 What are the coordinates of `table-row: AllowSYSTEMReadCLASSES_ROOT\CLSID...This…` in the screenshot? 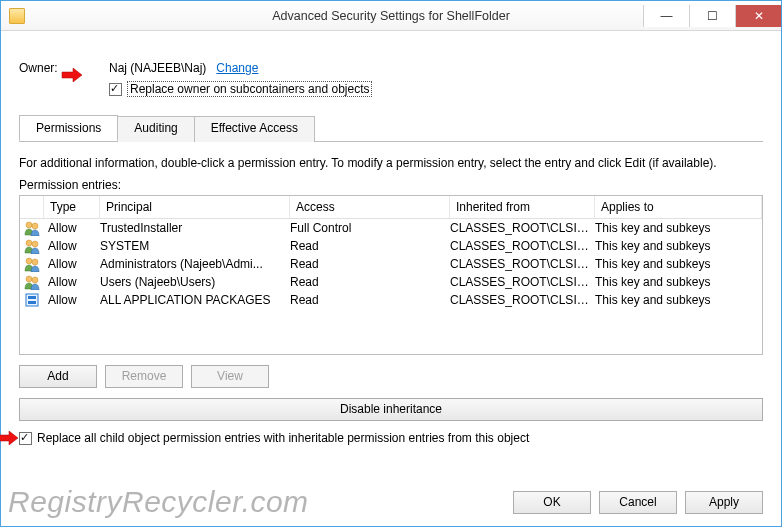 It's located at (391, 246).